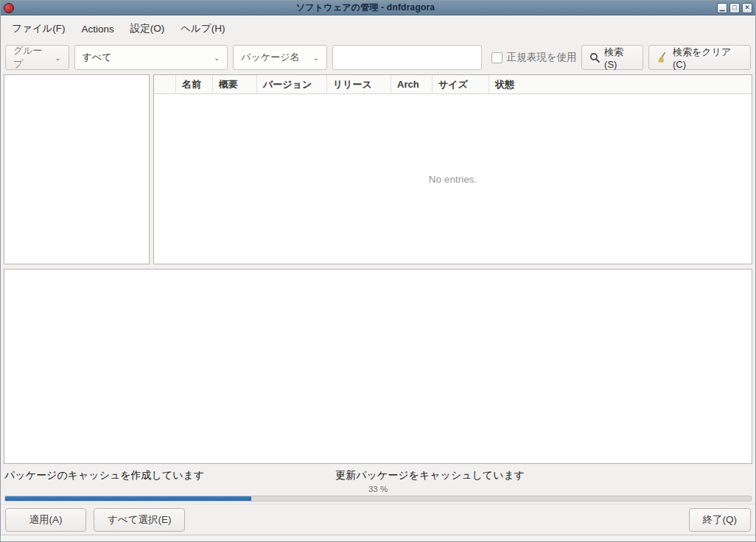 The height and width of the screenshot is (542, 756). I want to click on quit-button: 終了(Q), so click(721, 520).